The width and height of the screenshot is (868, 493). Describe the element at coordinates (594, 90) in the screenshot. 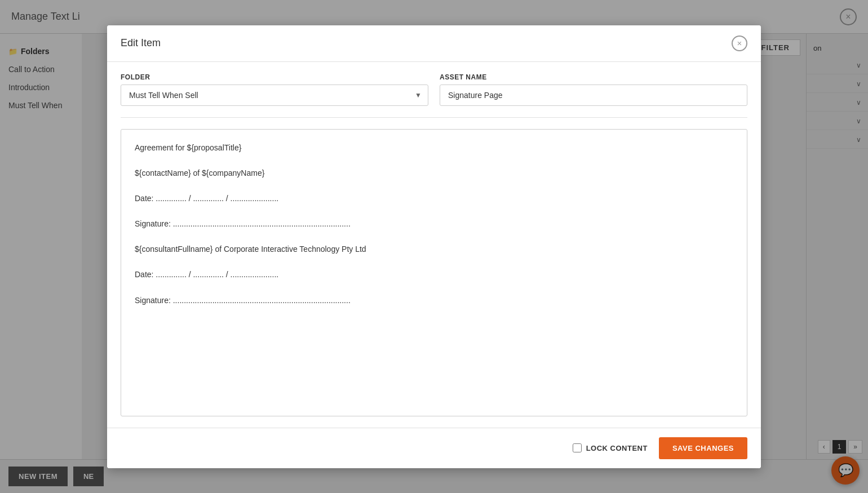

I see `asset-name-group: ASSET NAME` at that location.